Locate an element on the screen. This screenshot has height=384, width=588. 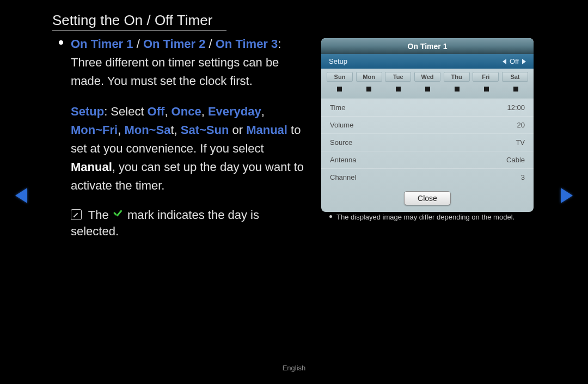
bold-manual: Manual is located at coordinates (91, 167).